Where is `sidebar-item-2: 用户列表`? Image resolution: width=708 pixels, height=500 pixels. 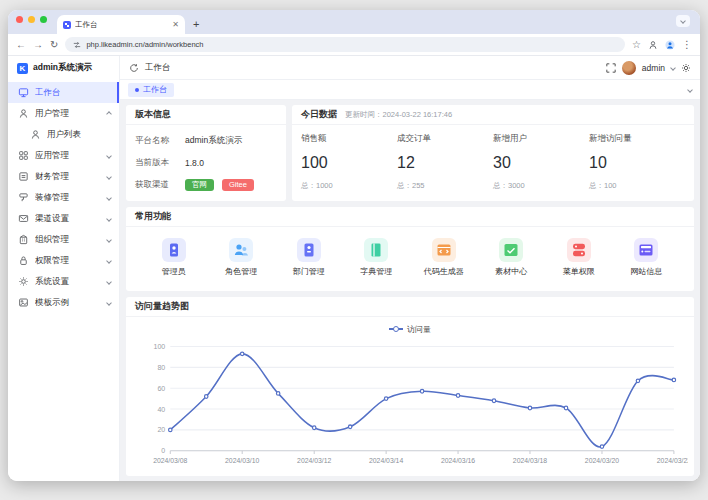
sidebar-item-2: 用户列表 is located at coordinates (64, 134).